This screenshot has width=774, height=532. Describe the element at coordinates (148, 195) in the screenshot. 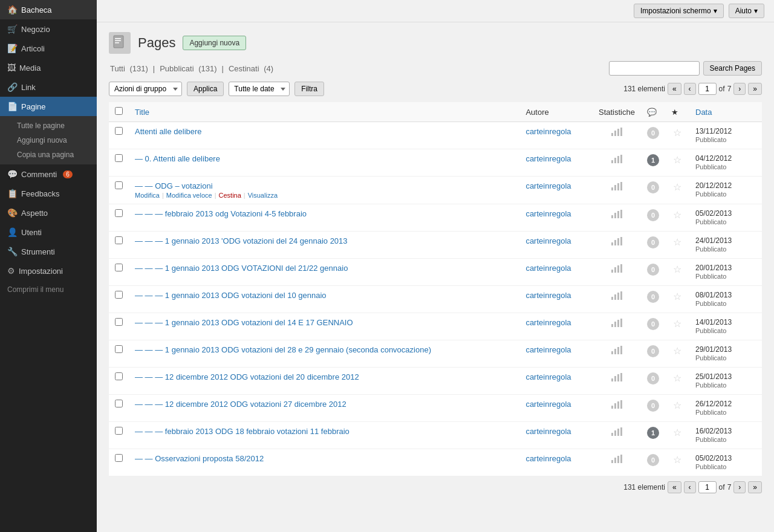

I see `row-action-link: Modifica` at that location.